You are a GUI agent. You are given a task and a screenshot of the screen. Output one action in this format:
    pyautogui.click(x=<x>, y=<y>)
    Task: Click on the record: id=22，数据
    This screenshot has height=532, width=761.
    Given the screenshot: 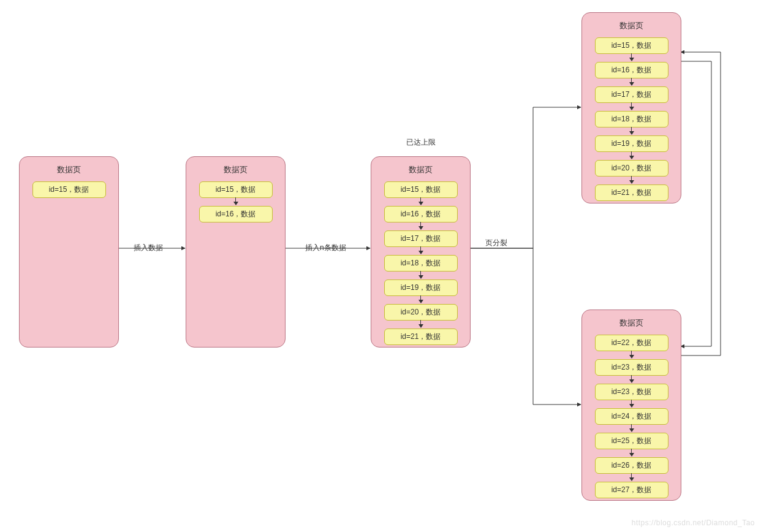 What is the action you would take?
    pyautogui.click(x=632, y=343)
    